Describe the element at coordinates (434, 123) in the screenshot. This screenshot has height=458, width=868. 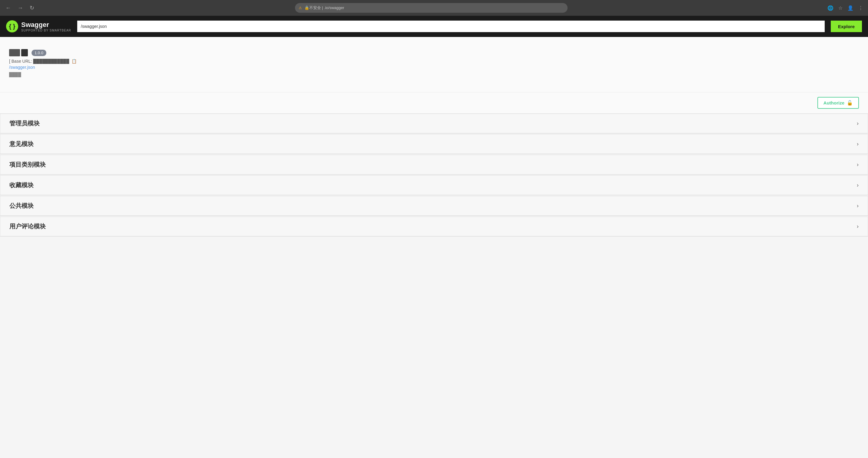
I see `api-section-header: 管理员模块 ›` at that location.